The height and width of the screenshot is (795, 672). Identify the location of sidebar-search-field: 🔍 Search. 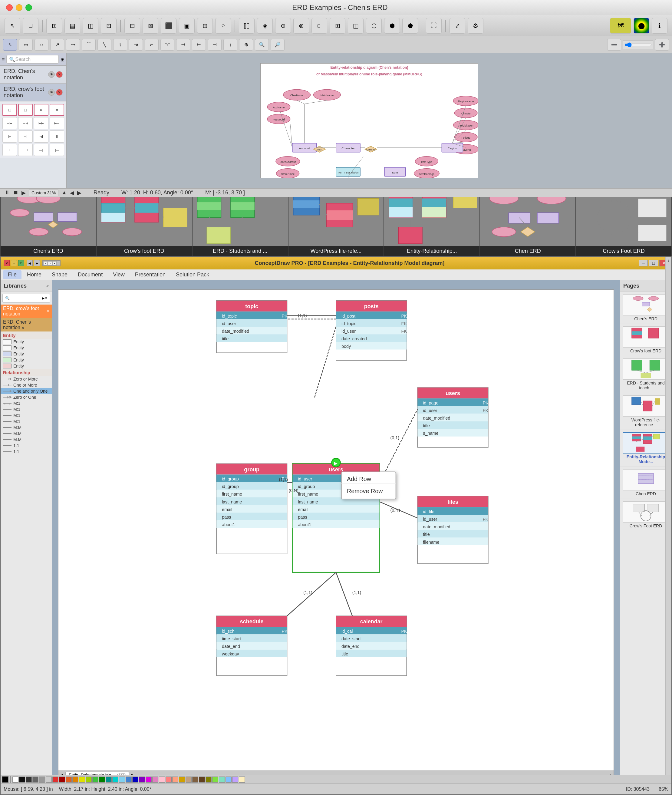
(33, 59).